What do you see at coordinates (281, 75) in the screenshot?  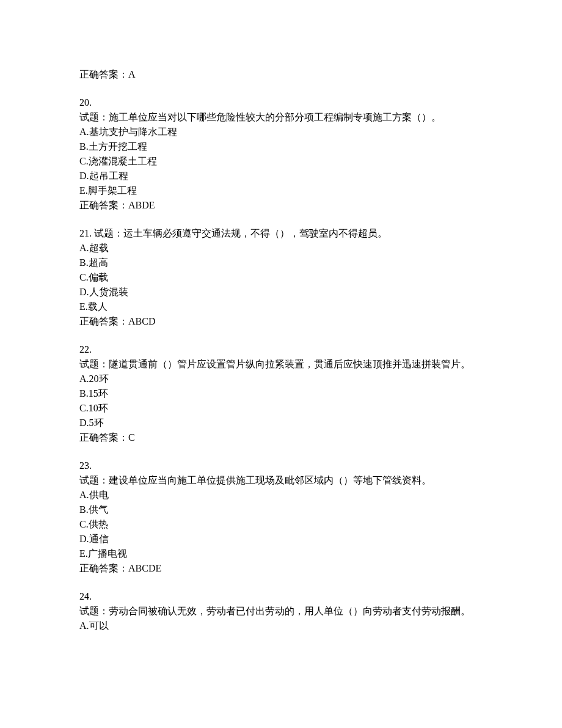 I see `prev-answer-block: 正确答案：A` at bounding box center [281, 75].